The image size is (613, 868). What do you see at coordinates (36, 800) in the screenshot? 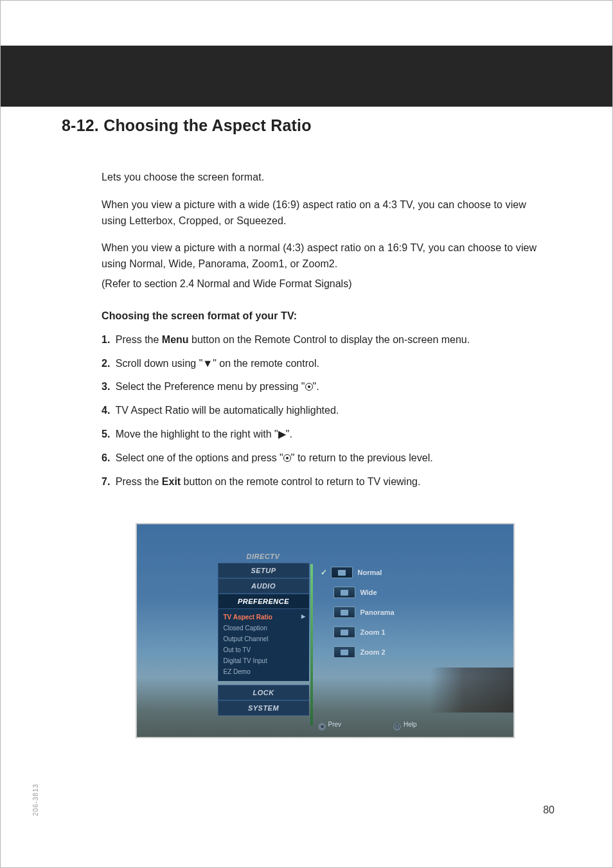
I see `document-code: 206-3813` at bounding box center [36, 800].